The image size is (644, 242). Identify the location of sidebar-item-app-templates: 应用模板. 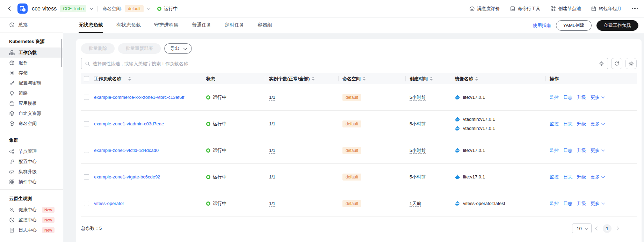
(31, 103).